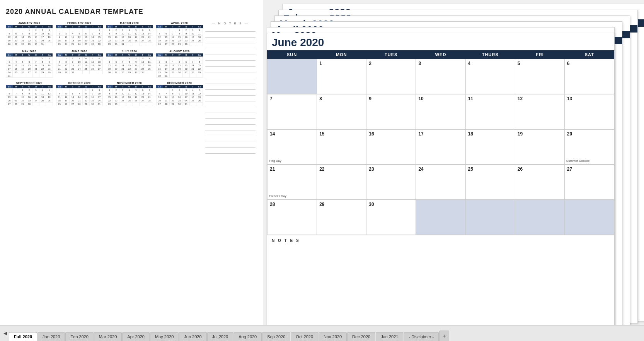 Image resolution: width=644 pixels, height=341 pixels. Describe the element at coordinates (93, 94) in the screenshot. I see `mini-day-cell: 9` at that location.